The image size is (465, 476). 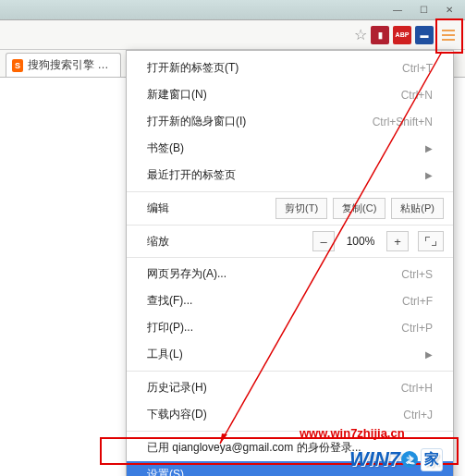 What do you see at coordinates (290, 301) in the screenshot?
I see `menu-find: 查找(F)... Ctrl+F` at bounding box center [290, 301].